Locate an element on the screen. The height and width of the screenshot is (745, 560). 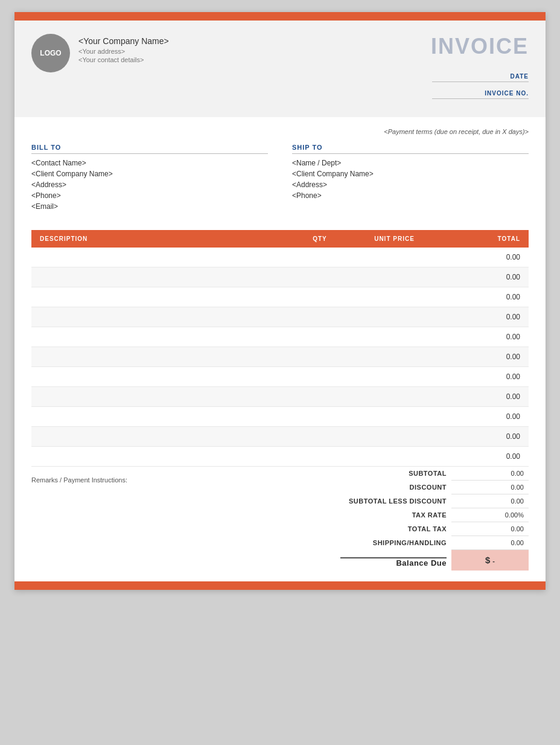
shipping-value: 0.00 is located at coordinates (490, 543).